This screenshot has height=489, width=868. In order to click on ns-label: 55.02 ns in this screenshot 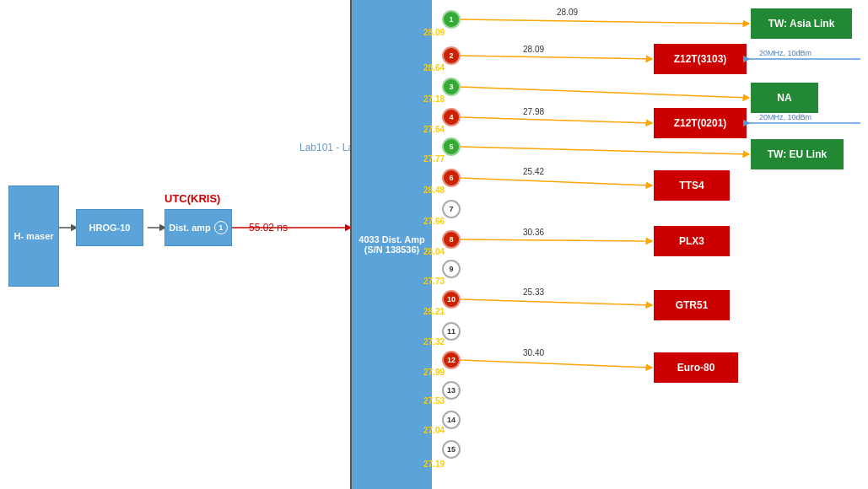, I will do `click(268, 228)`.